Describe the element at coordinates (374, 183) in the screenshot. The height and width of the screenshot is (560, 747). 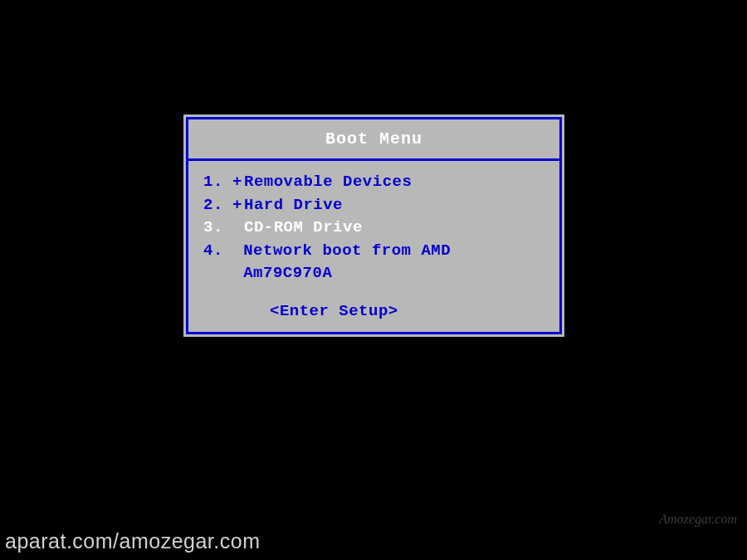
I see `boot-item-removable-devices: 1. + Removable Devices` at that location.